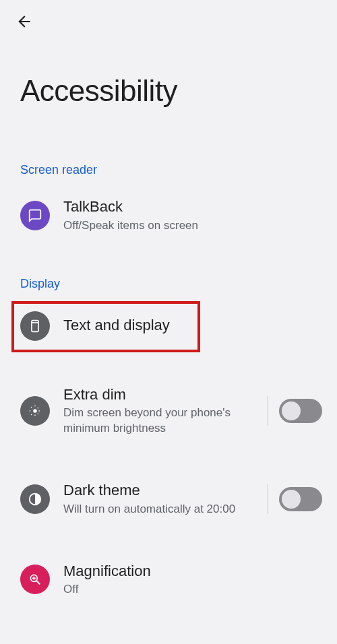  I want to click on section-header-display: Display, so click(168, 284).